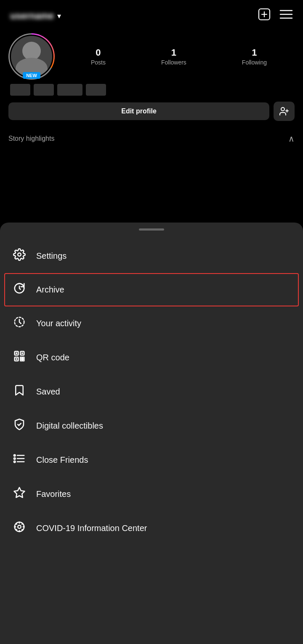 Image resolution: width=303 pixels, height=644 pixels. I want to click on your-activity-label: Your activity, so click(59, 324).